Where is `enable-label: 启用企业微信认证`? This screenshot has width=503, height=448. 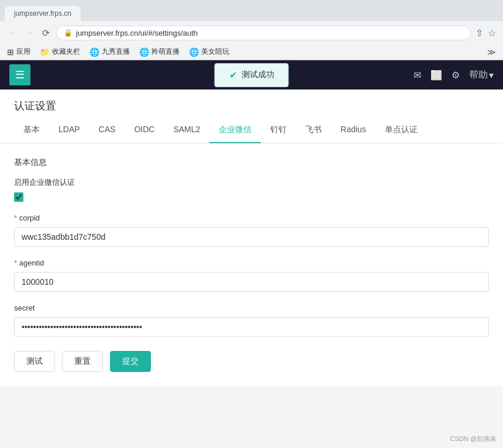
enable-label: 启用企业微信认证 is located at coordinates (252, 182).